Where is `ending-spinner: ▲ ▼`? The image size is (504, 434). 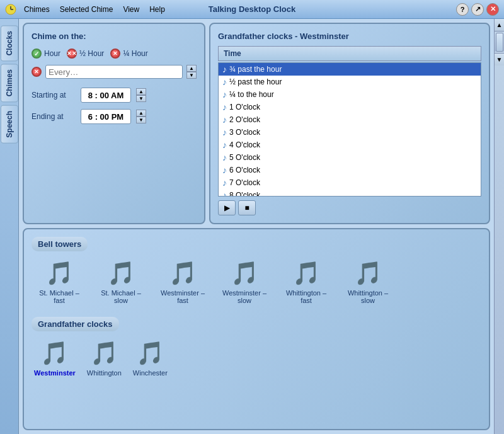
ending-spinner: ▲ ▼ is located at coordinates (141, 117).